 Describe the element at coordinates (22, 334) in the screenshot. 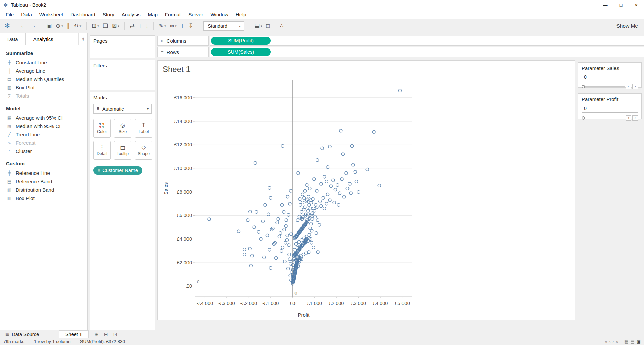

I see `data-source-tab: ▦ Data Source` at that location.